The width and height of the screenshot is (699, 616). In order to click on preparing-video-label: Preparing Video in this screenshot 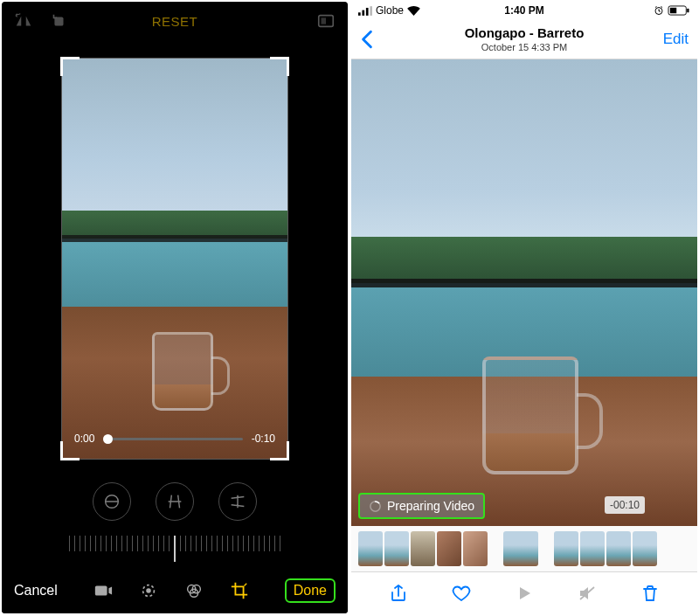, I will do `click(431, 506)`.